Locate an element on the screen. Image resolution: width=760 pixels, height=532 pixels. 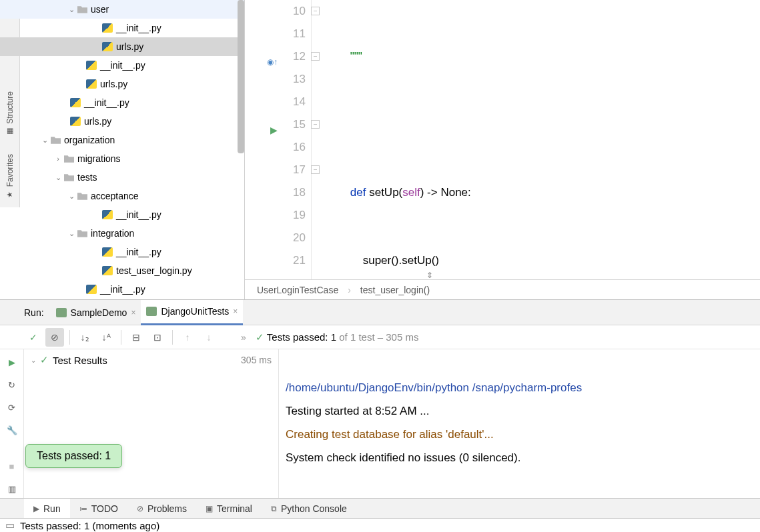
tree-label: urls.py is located at coordinates (97, 121).